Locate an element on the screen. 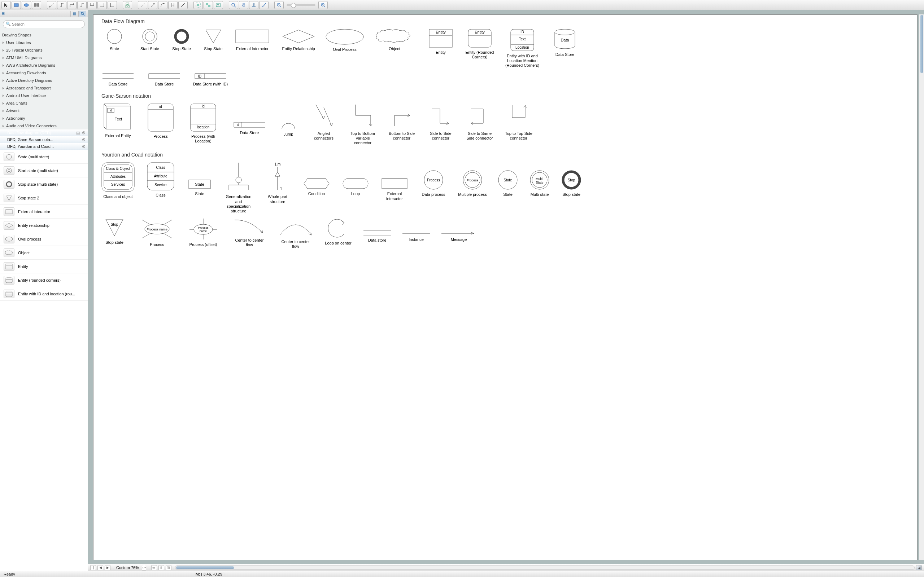  section-title-dfd: Data Flow Diagram is located at coordinates (509, 21).